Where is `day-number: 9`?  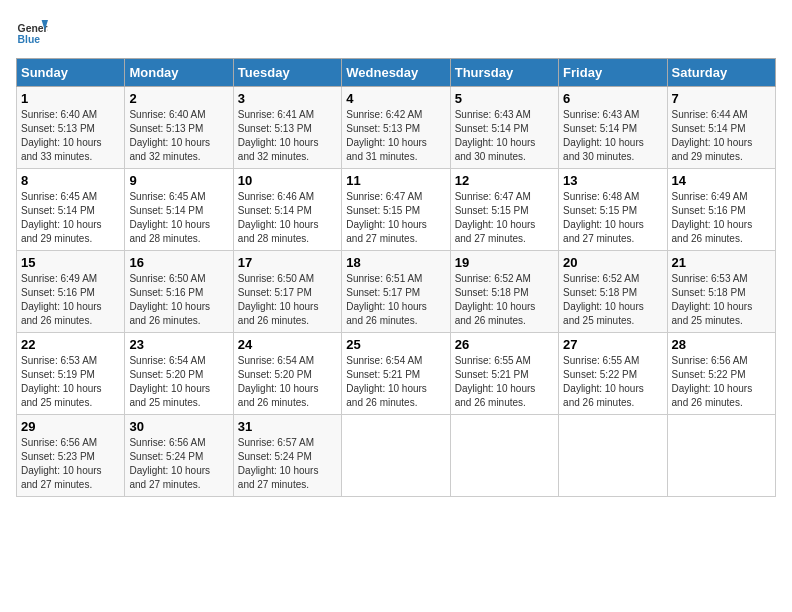 day-number: 9 is located at coordinates (178, 180).